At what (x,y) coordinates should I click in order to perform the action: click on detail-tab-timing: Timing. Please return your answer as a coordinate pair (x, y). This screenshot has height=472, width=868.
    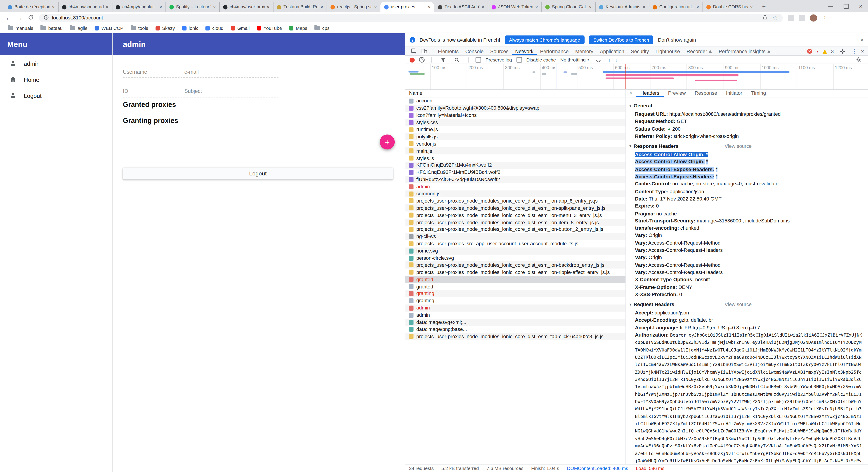
    Looking at the image, I should click on (759, 93).